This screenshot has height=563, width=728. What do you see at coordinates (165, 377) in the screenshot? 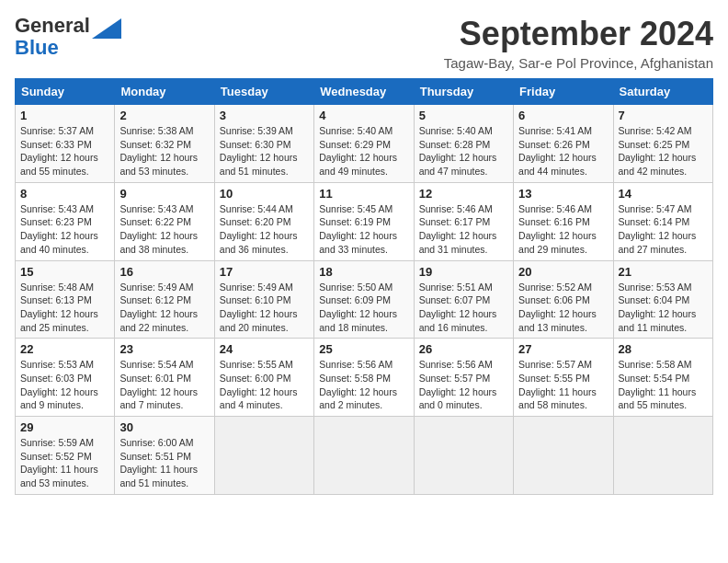
I see `calendar-cell: 23 Sunrise: 5:54 AM Sunset: 6:01 PM Dayl…` at bounding box center [165, 377].